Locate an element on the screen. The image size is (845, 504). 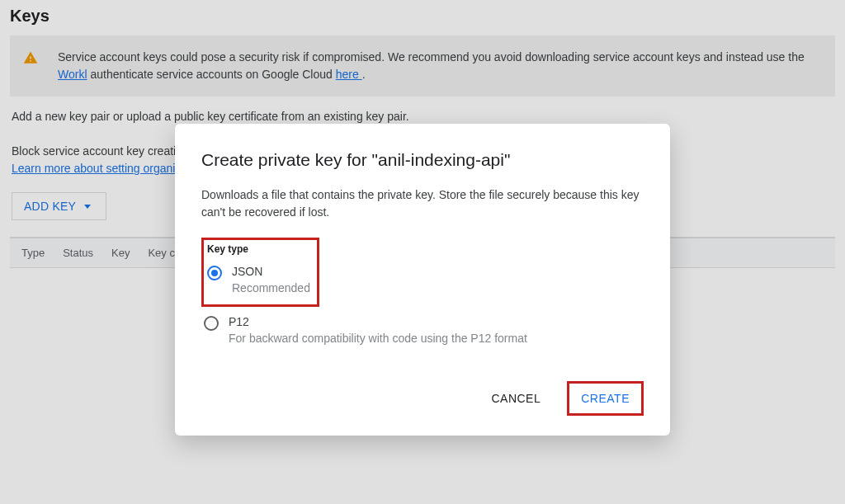
radio-p12: P12 For backward compatibility with code… is located at coordinates (422, 330).